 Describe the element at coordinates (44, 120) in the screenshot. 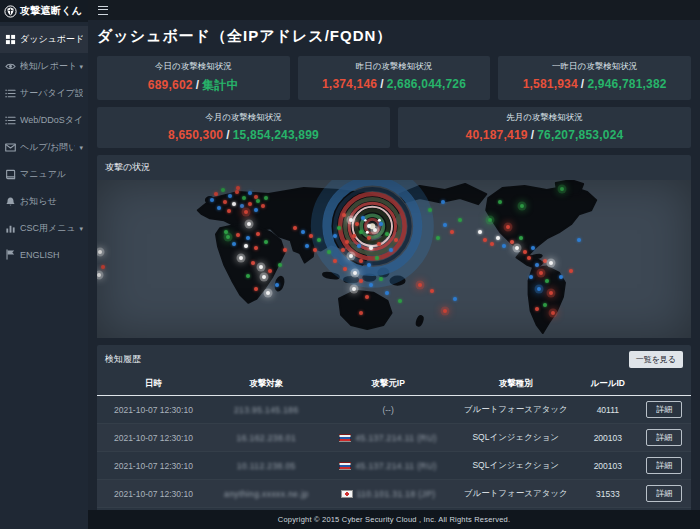

I see `sidebar-item-web-ddos-type: Web/DDoSタイプ設定` at that location.